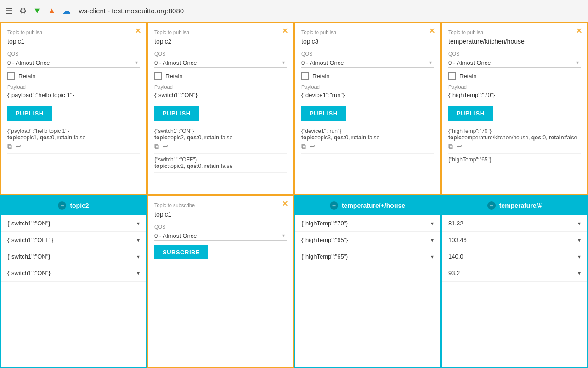 The height and width of the screenshot is (368, 588). Describe the element at coordinates (492, 206) in the screenshot. I see `remove-subscription-temp-hash: −` at that location.